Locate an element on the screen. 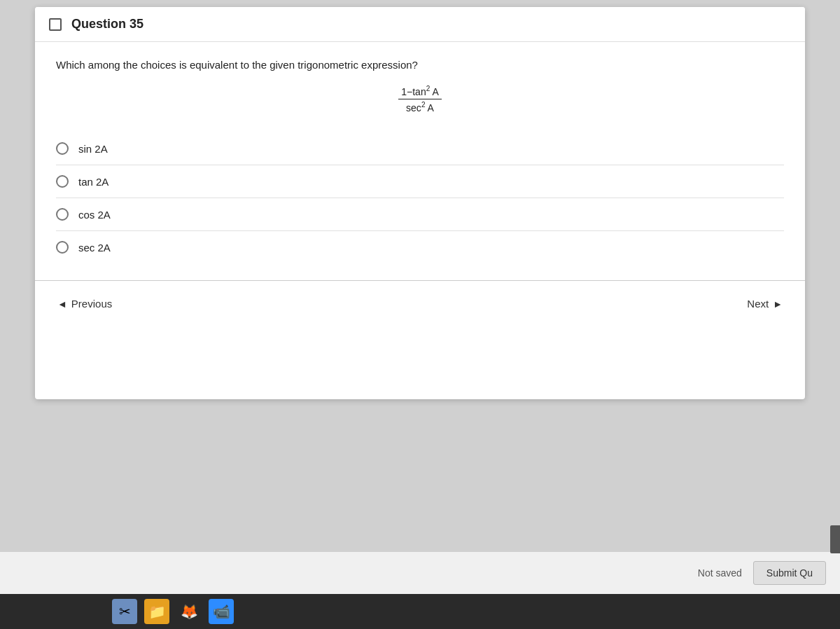 This screenshot has width=840, height=629. choice-cos2a-label: cos 2A is located at coordinates (94, 214).